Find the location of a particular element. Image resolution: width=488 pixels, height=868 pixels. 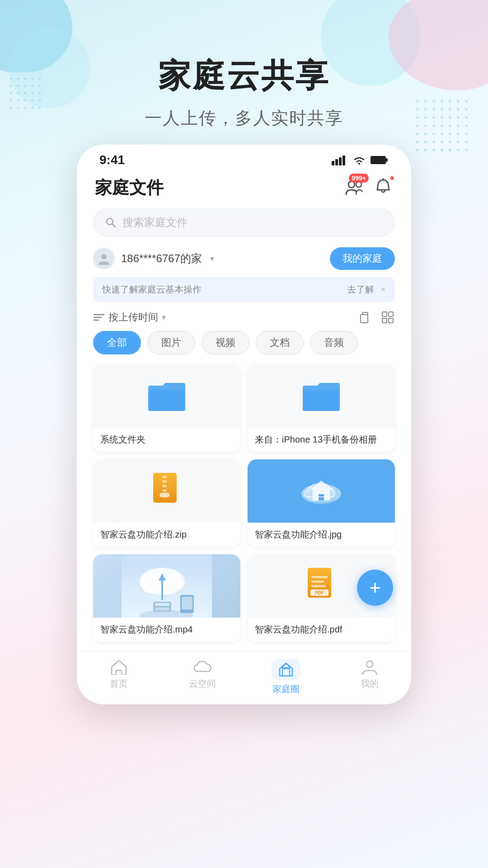

zip-thumb is located at coordinates (167, 491).